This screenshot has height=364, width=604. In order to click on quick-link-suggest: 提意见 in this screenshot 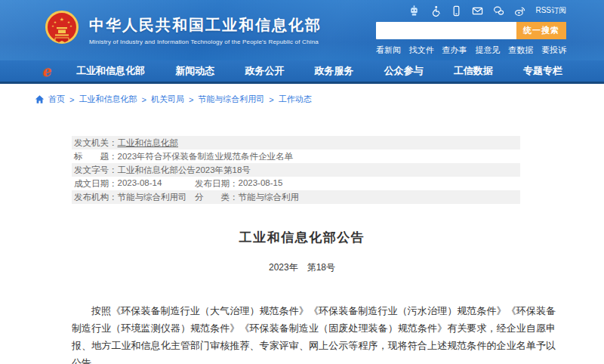, I will do `click(488, 50)`.